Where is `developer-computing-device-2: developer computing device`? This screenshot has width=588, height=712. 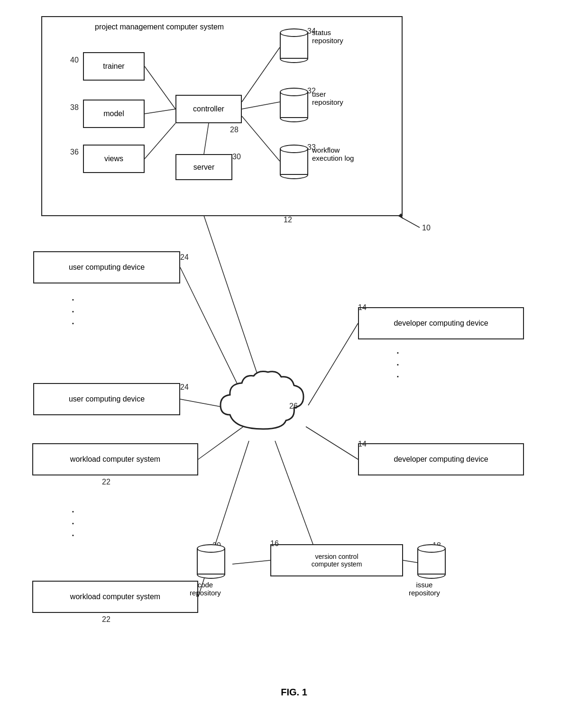 developer-computing-device-2: developer computing device is located at coordinates (441, 459).